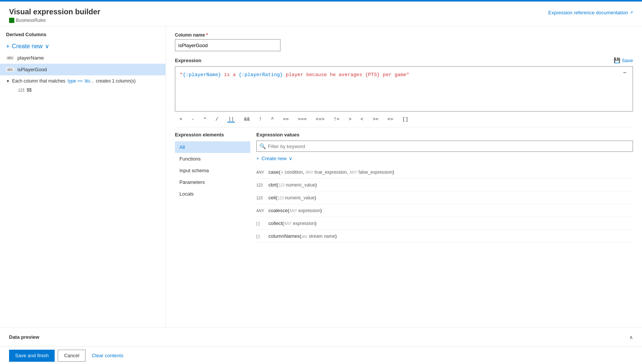 The height and width of the screenshot is (364, 642). Describe the element at coordinates (625, 73) in the screenshot. I see `collapse-expression-button: −` at that location.